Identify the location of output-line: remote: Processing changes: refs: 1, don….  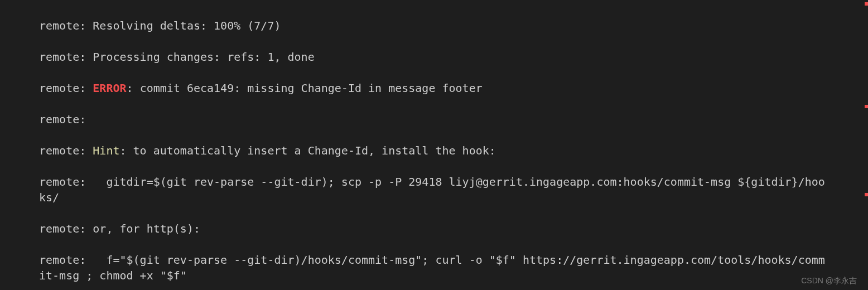
(435, 57).